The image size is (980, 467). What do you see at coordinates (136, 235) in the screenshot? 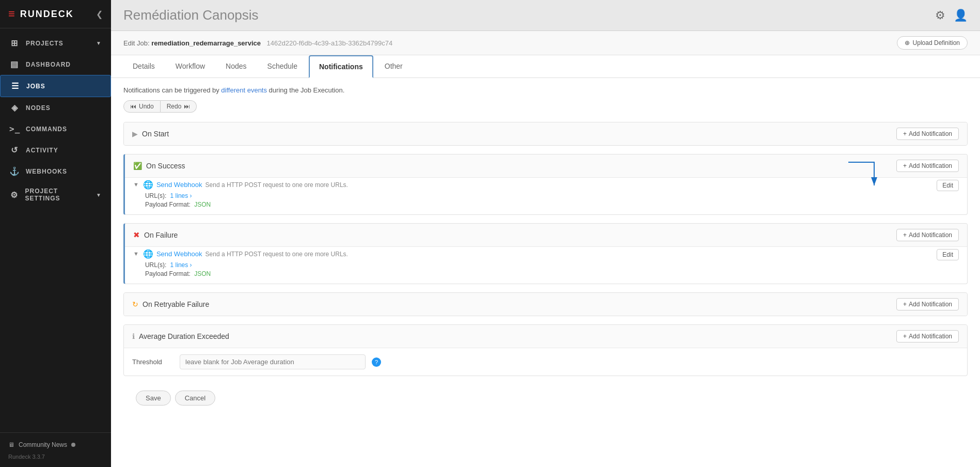
I see `x-icon: ✖` at bounding box center [136, 235].